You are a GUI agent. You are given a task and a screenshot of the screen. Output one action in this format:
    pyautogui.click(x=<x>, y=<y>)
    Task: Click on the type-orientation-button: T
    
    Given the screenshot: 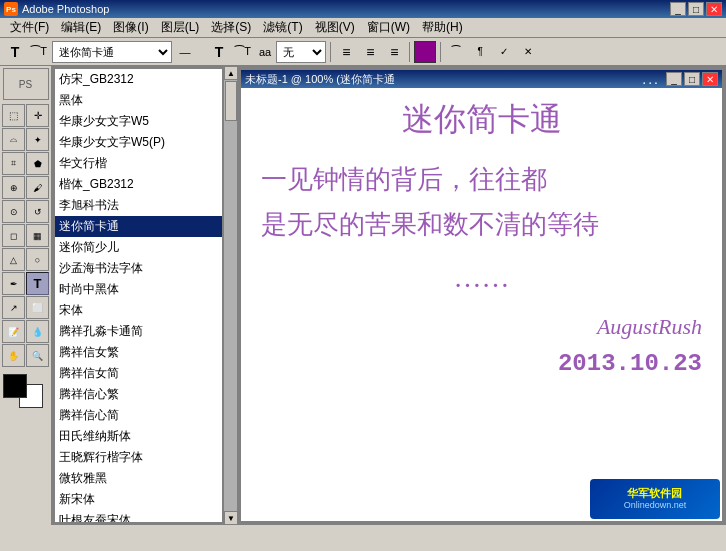 What is the action you would take?
    pyautogui.click(x=15, y=52)
    